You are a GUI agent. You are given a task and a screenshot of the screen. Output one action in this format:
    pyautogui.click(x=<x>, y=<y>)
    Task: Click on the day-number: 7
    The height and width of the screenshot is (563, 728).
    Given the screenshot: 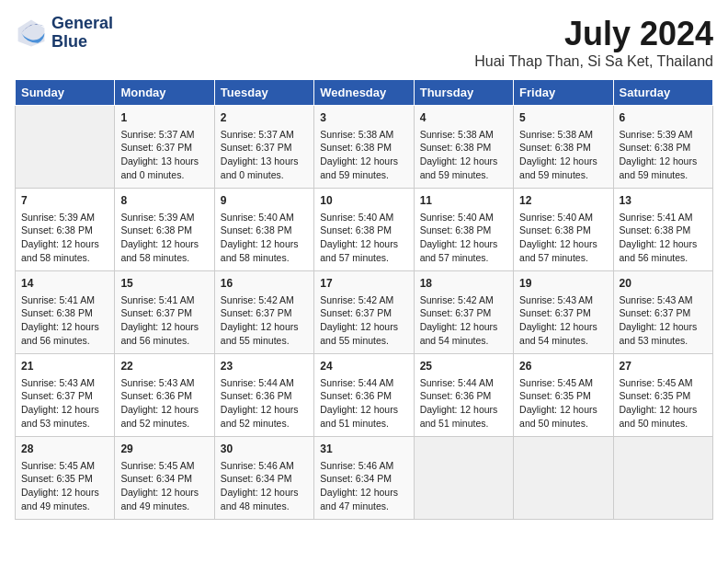 What is the action you would take?
    pyautogui.click(x=64, y=201)
    